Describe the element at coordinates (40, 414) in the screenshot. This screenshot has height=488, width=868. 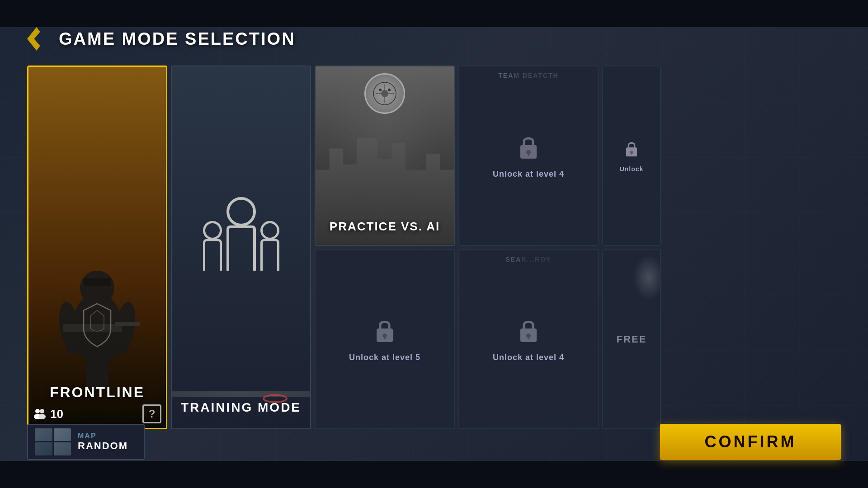
I see `players-icon` at that location.